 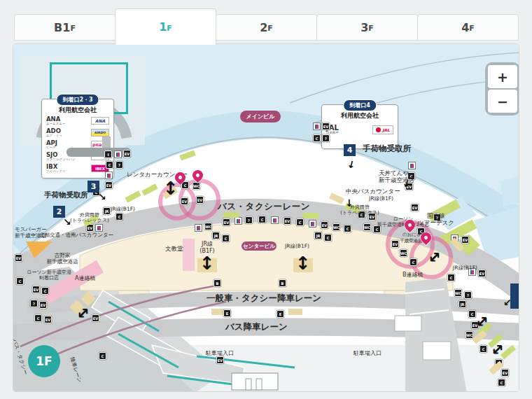 I want to click on map-label: 中央バスカウンター, so click(x=373, y=191).